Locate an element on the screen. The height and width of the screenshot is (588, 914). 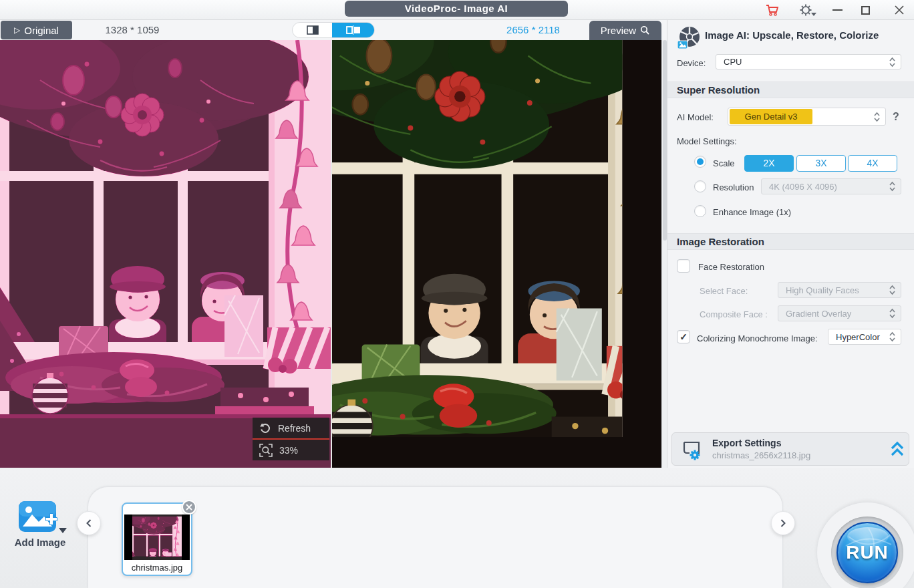
gear-caret-icon is located at coordinates (814, 15).